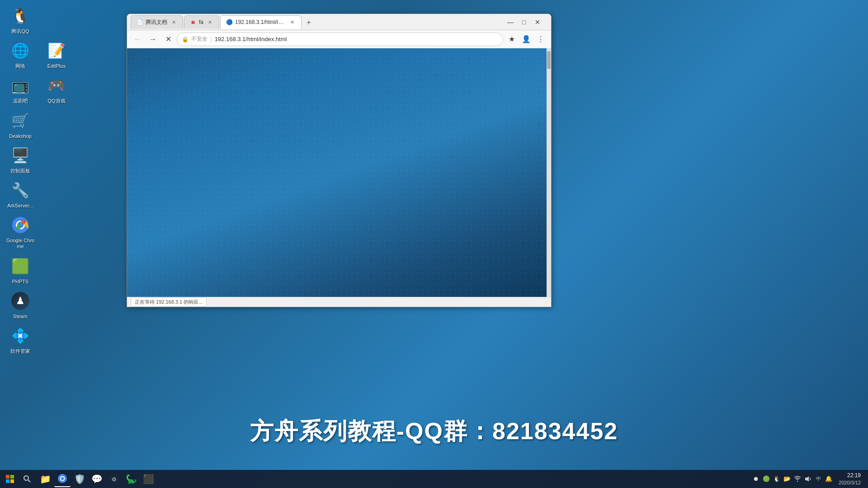  Describe the element at coordinates (510, 22) in the screenshot. I see `minimize-button: —` at that location.